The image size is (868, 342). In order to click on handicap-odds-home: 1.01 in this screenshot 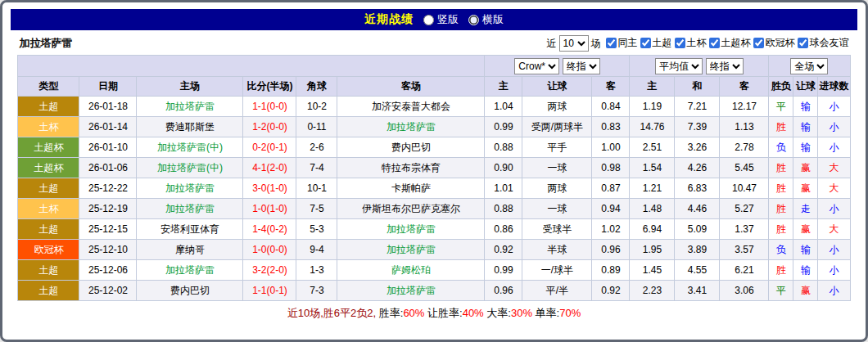, I will do `click(504, 188)`.